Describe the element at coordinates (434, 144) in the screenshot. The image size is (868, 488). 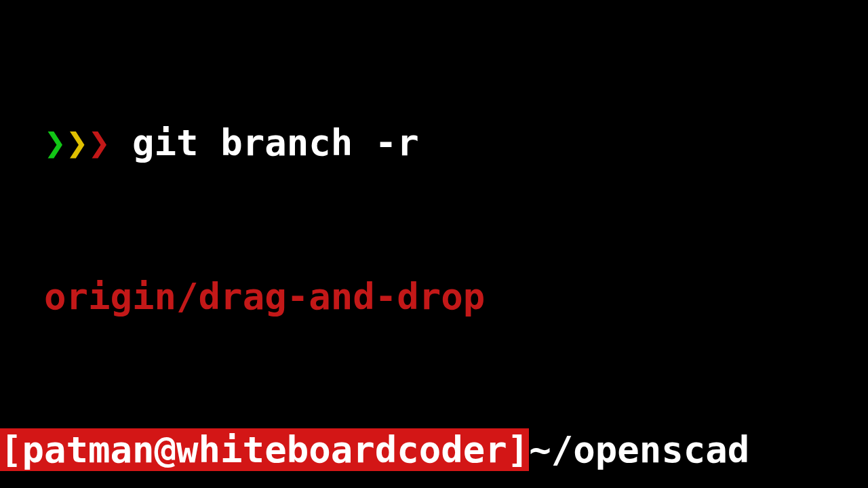
I see `prompt-line-prev: ❯❯❯ git branch -r` at that location.